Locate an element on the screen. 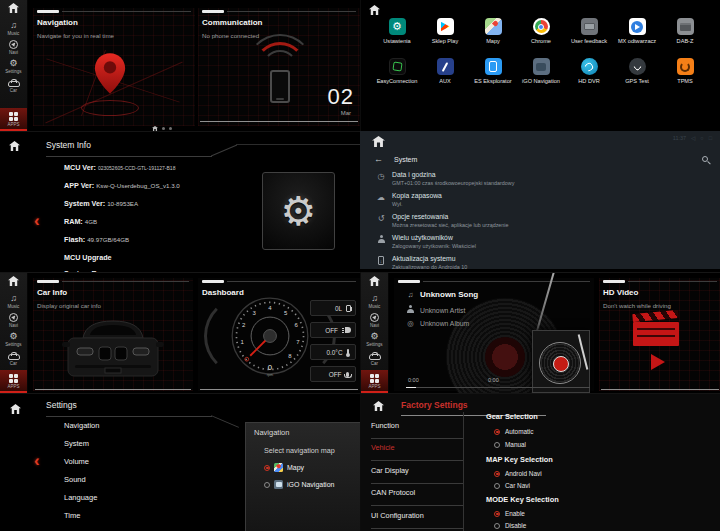 The width and height of the screenshot is (720, 531). menu-item-volume: Volume is located at coordinates (76, 462).